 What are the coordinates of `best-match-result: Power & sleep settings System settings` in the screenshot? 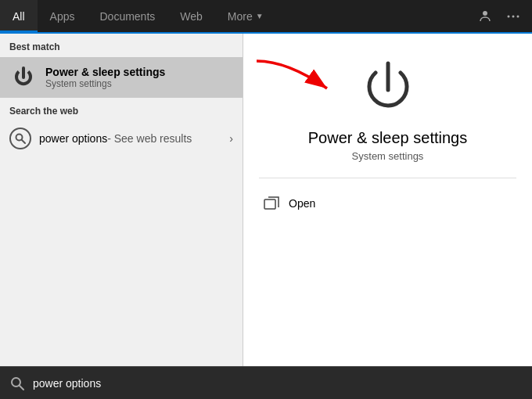 It's located at (121, 77).